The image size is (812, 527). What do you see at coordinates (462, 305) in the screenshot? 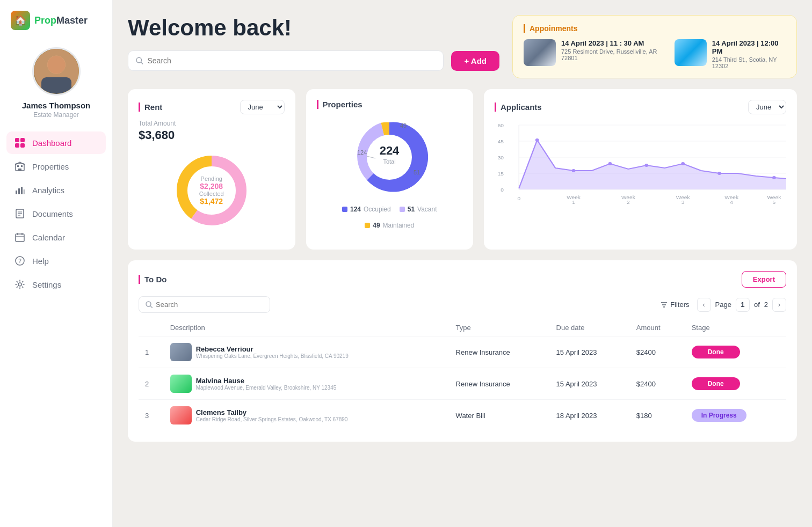
I see `table-toolbar: Filters ‹ Page 1 of 2 ›` at bounding box center [462, 305].